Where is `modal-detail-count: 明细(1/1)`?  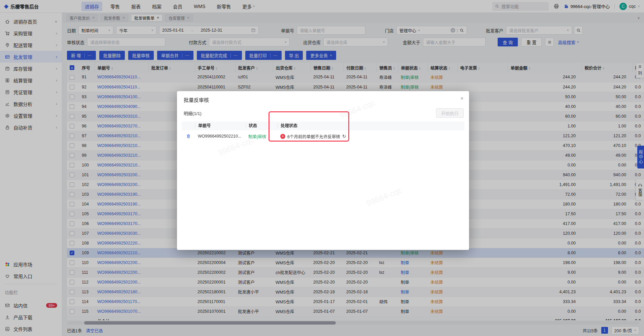
modal-detail-count: 明细(1/1) is located at coordinates (192, 113).